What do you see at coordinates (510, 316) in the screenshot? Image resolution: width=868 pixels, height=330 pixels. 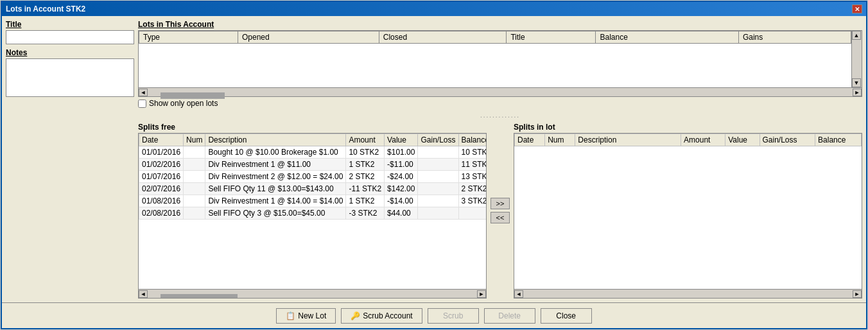 I see `delete-button: Delete` at bounding box center [510, 316].